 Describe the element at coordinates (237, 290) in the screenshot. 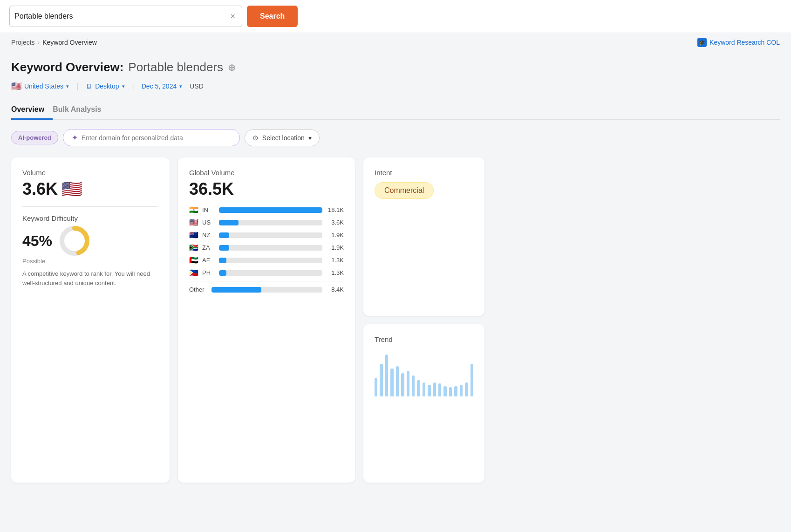

I see `bar-fill-other` at that location.